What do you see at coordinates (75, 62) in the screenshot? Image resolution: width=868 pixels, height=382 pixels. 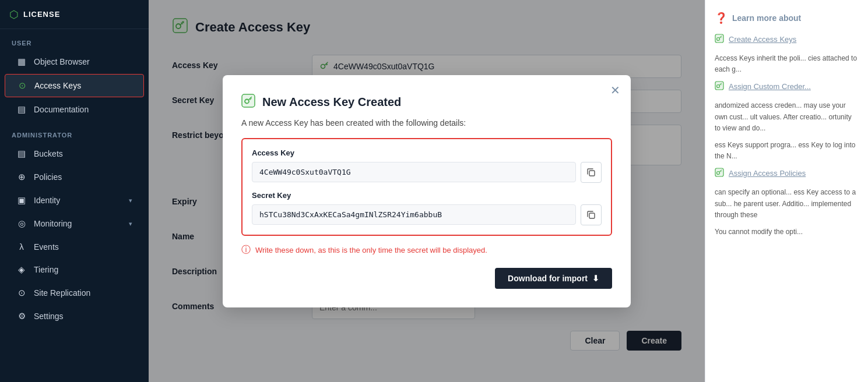 I see `sidebar-item-object-browser: ▦ Object Browser` at bounding box center [75, 62].